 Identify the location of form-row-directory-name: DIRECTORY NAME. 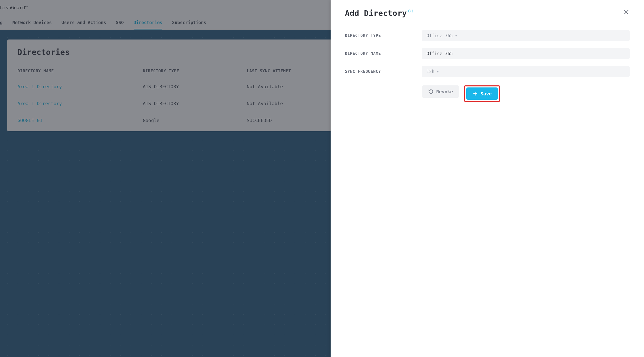
(487, 54).